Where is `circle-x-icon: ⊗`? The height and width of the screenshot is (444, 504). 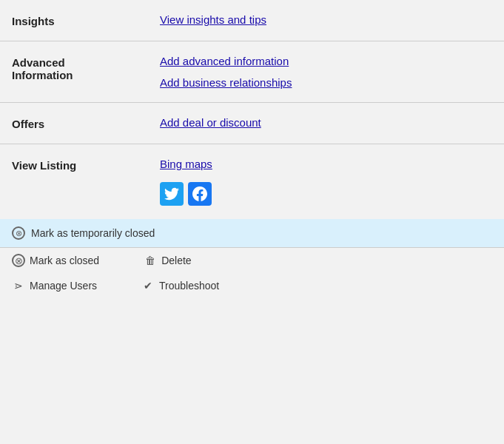 circle-x-icon: ⊗ is located at coordinates (19, 233).